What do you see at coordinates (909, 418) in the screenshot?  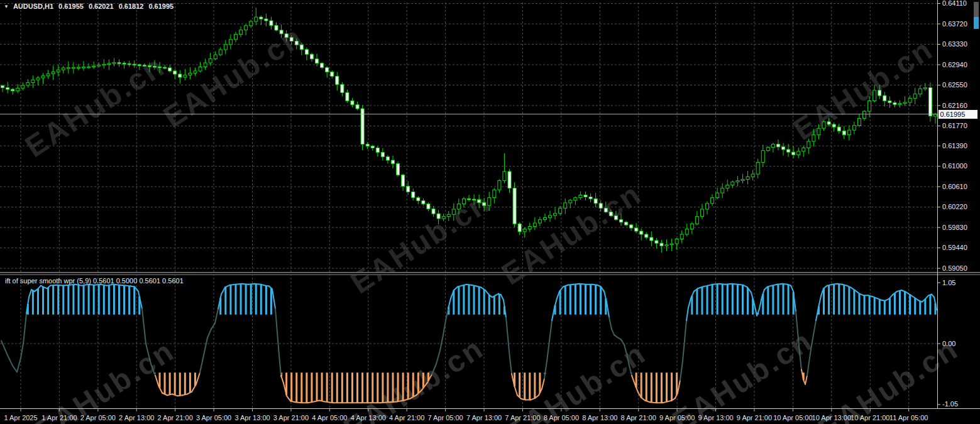 I see `time-axis-label: 11 Apr 05:00` at bounding box center [909, 418].